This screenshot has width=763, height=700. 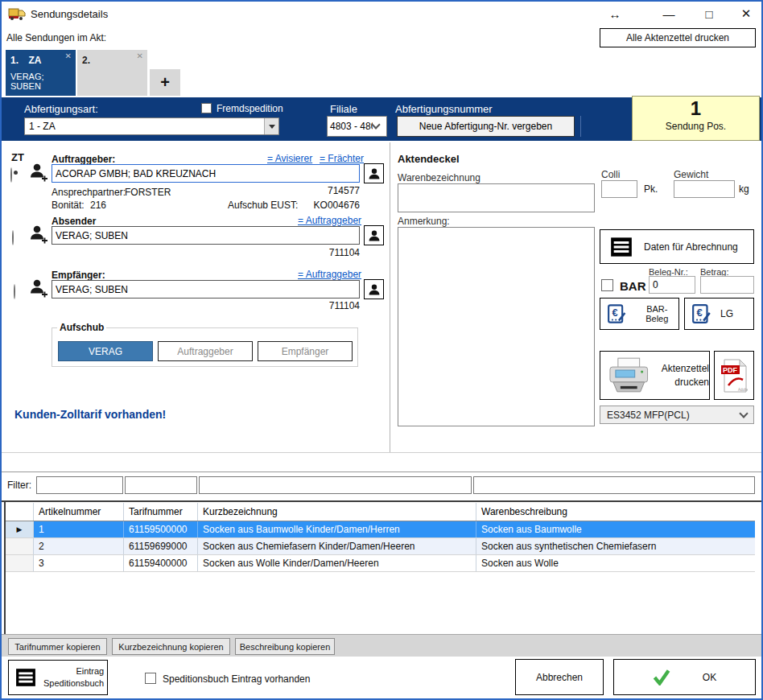 I want to click on table-row: 2 61159699000 Socken aus Chemiefasern Ki…, so click(x=380, y=547).